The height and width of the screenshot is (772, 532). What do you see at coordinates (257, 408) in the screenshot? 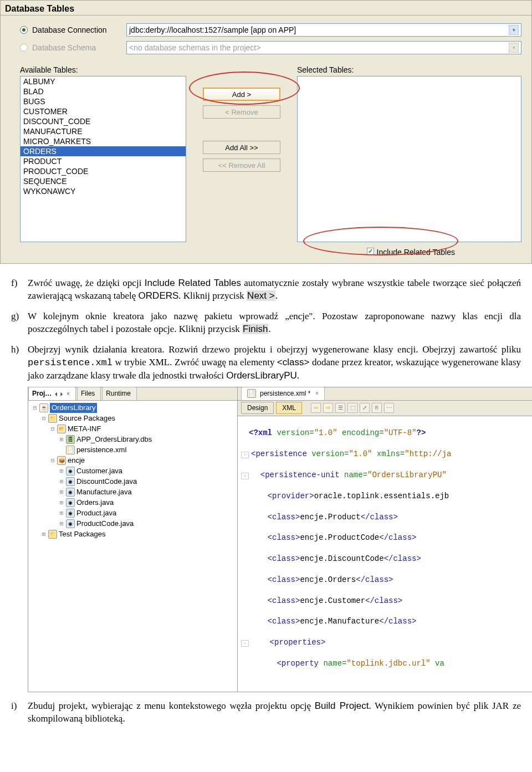
I see `toggle-design: Design` at bounding box center [257, 408].